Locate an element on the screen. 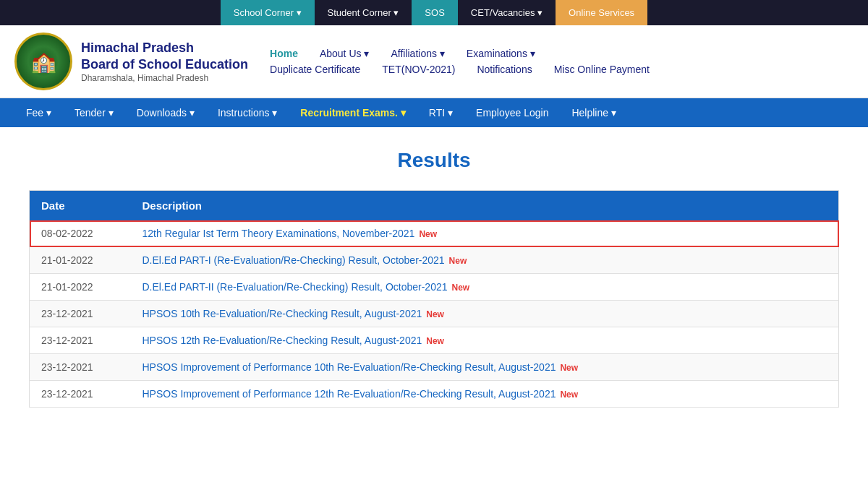  result-link: HPSOS Improvement of Performance 10th Re… is located at coordinates (349, 367).